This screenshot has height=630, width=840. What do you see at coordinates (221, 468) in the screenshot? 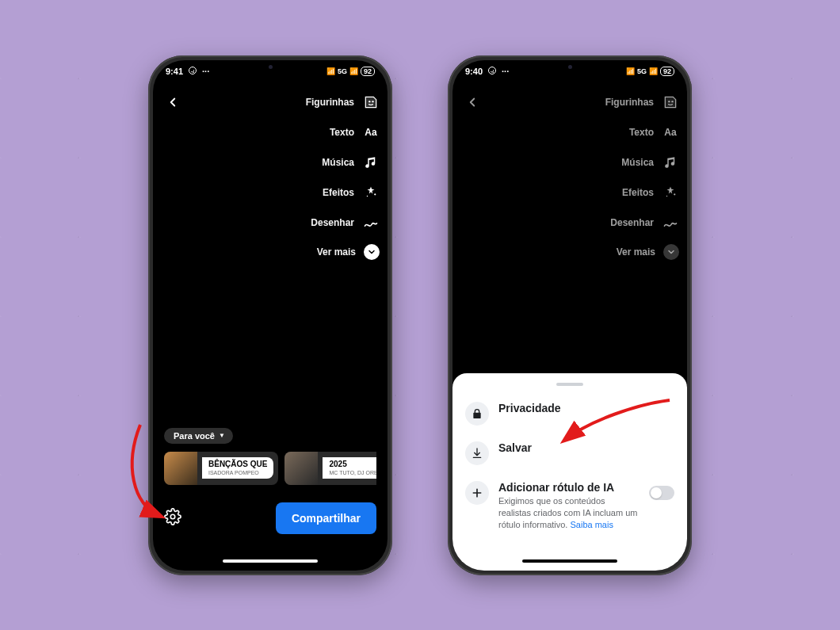
I see `music-card-0: BÊNÇÃOS QUE ISADORA POMPEO` at bounding box center [221, 468].